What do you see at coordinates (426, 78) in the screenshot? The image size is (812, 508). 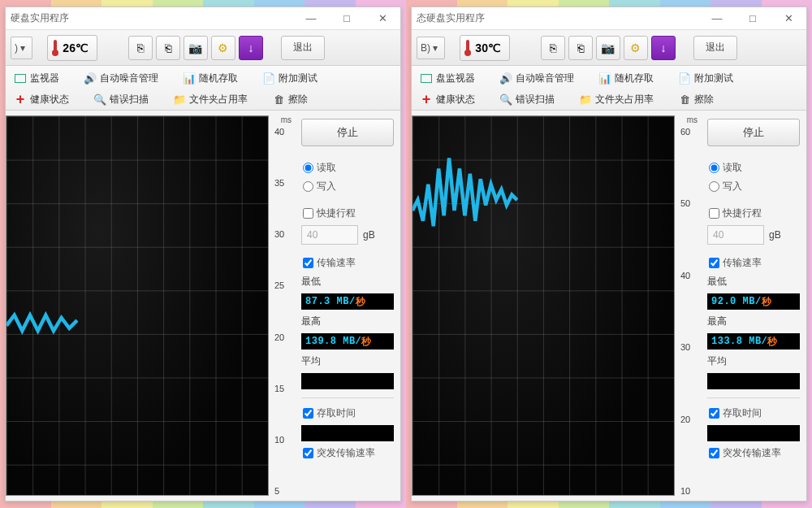 I see `monitor-icon` at bounding box center [426, 78].